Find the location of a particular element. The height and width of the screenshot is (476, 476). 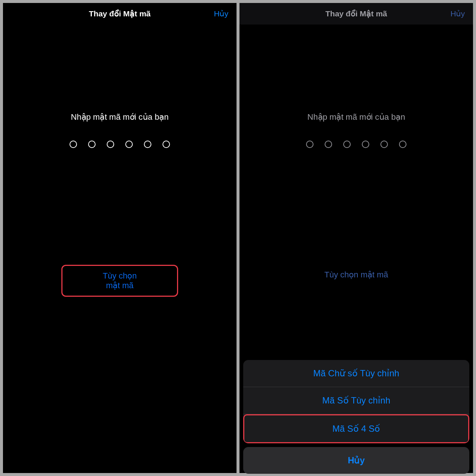

action-sheet-cancel-button: Hủy is located at coordinates (356, 460).